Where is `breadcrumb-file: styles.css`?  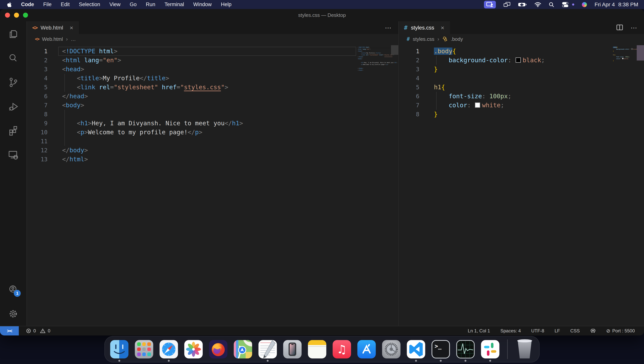
breadcrumb-file: styles.css is located at coordinates (424, 39).